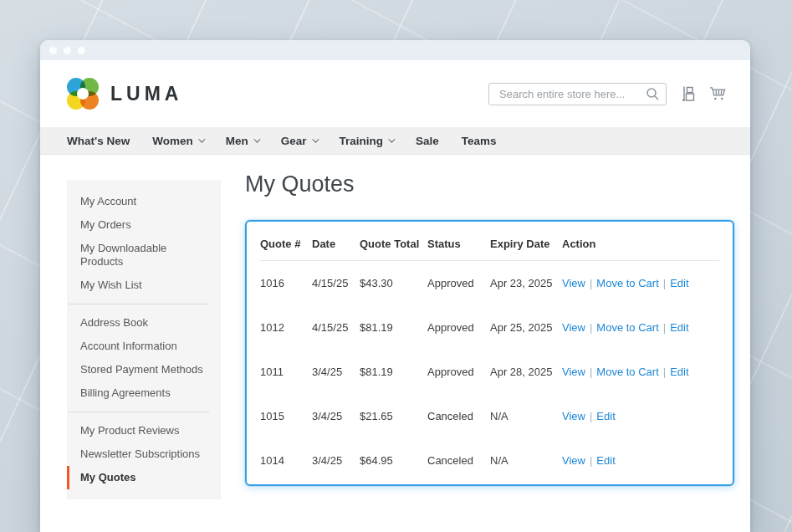 This screenshot has width=792, height=532. Describe the element at coordinates (336, 283) in the screenshot. I see `cell-date: 4/15/25` at that location.